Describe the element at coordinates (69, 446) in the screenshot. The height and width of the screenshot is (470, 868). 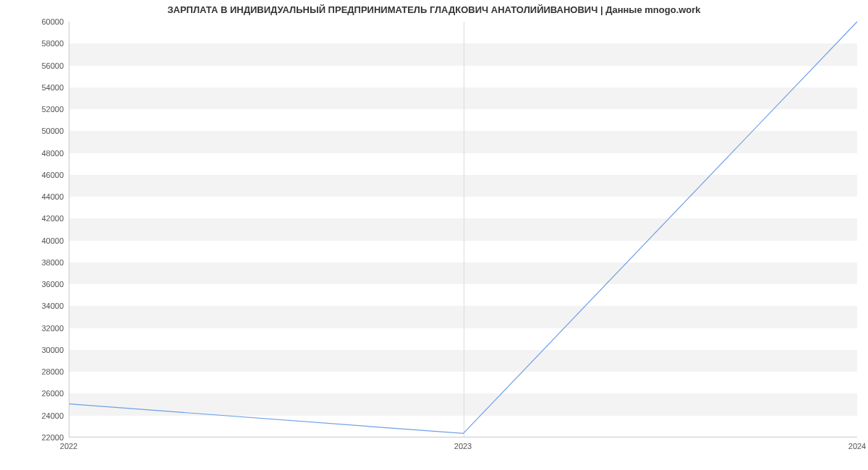
I see `x-tick-label: 2022` at that location.